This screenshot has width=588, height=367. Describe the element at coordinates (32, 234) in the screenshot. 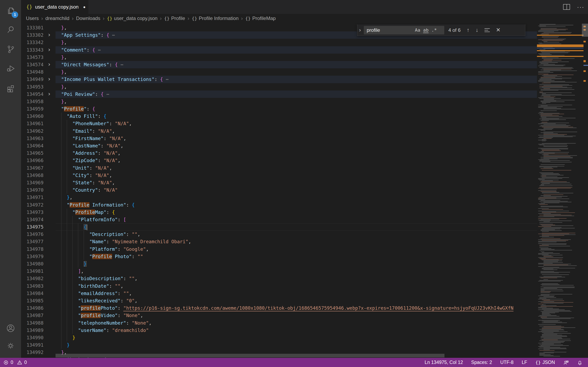

I see `line-number: 134976` at that location.